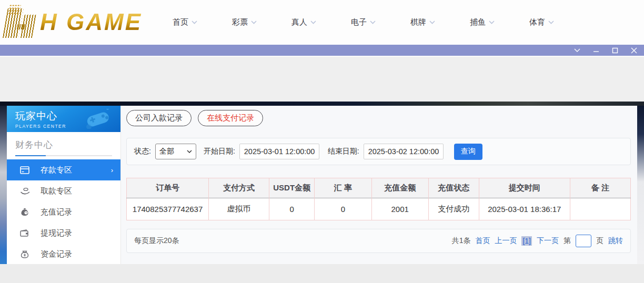 Image resolution: width=644 pixels, height=283 pixels. I want to click on start-date-label: 开始日期:, so click(219, 151).